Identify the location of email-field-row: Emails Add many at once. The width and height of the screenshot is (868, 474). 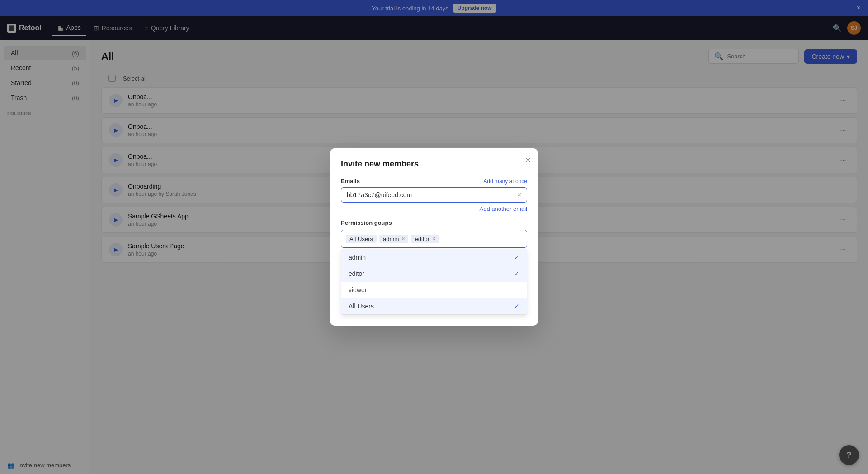
(434, 181).